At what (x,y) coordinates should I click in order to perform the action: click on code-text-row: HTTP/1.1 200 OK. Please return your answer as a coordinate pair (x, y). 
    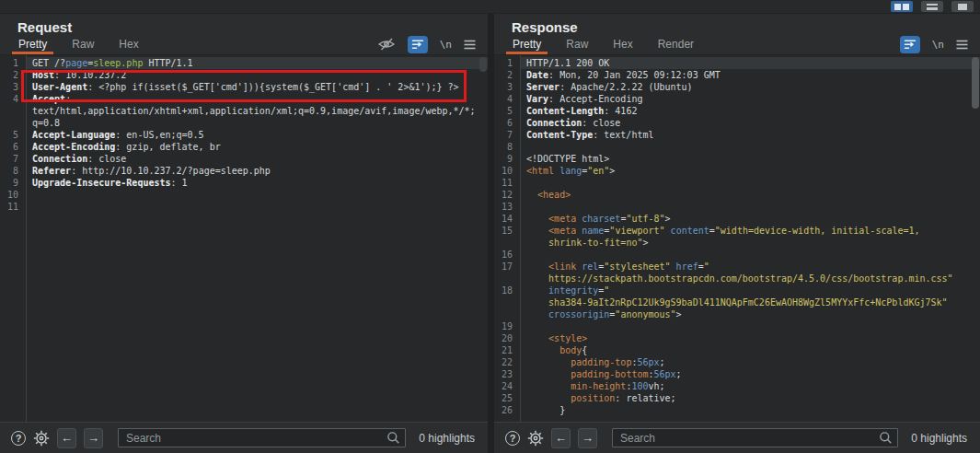
    Looking at the image, I should click on (750, 63).